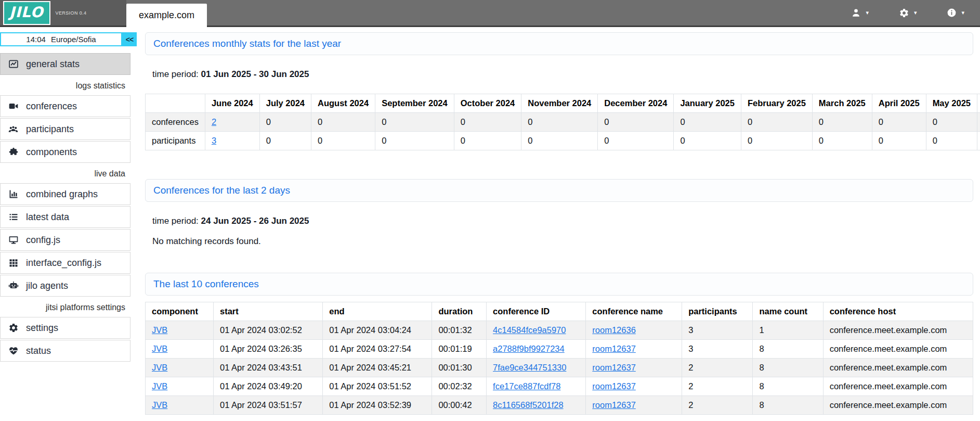 The image size is (980, 421). What do you see at coordinates (14, 106) in the screenshot?
I see `video-icon` at bounding box center [14, 106].